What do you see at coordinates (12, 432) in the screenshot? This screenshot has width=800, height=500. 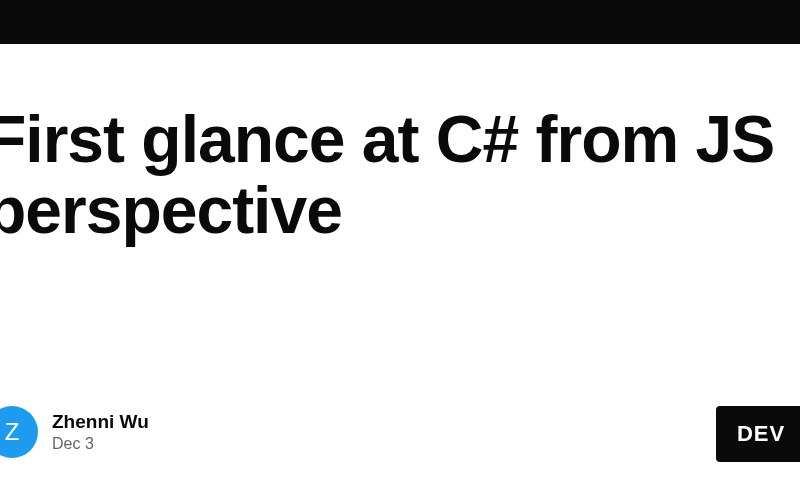 I see `author-initial: Z` at bounding box center [12, 432].